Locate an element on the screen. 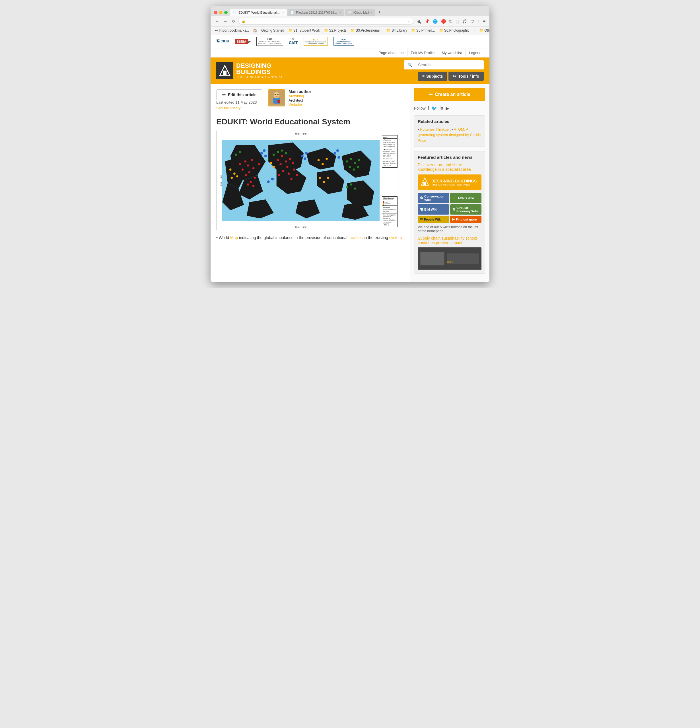 The width and height of the screenshot is (700, 728). fullscreen-button is located at coordinates (226, 13).